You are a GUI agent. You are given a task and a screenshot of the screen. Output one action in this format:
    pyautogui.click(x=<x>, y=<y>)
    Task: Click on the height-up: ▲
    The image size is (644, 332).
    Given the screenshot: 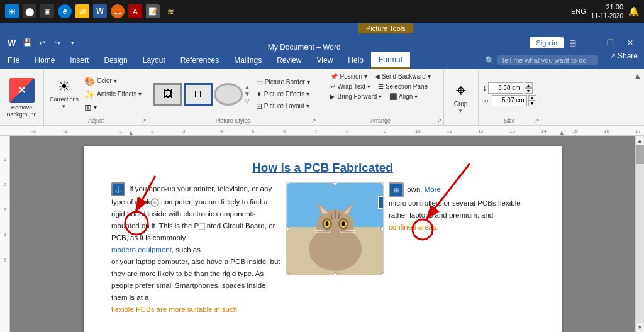 What is the action you would take?
    pyautogui.click(x=528, y=86)
    